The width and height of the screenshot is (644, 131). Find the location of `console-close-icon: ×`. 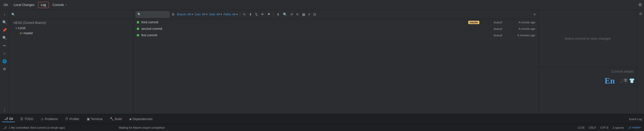

console-close-icon: × is located at coordinates (66, 5).